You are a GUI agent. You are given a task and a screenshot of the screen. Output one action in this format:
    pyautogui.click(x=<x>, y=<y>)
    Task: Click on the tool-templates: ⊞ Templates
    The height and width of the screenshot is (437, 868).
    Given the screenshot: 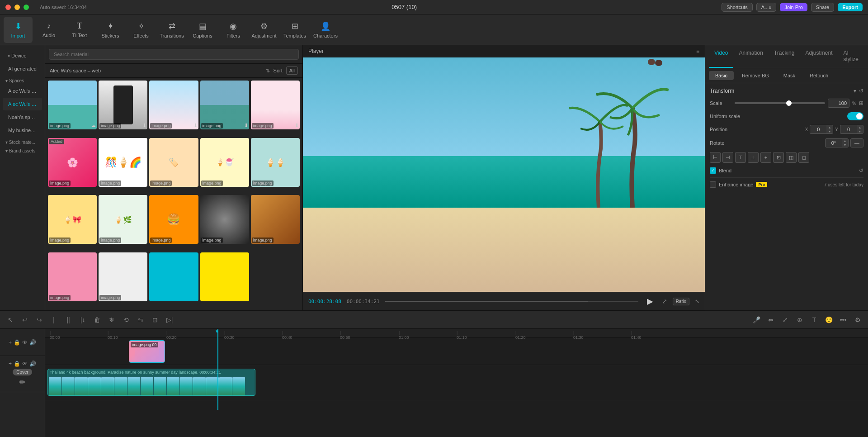 What is the action you would take?
    pyautogui.click(x=295, y=30)
    